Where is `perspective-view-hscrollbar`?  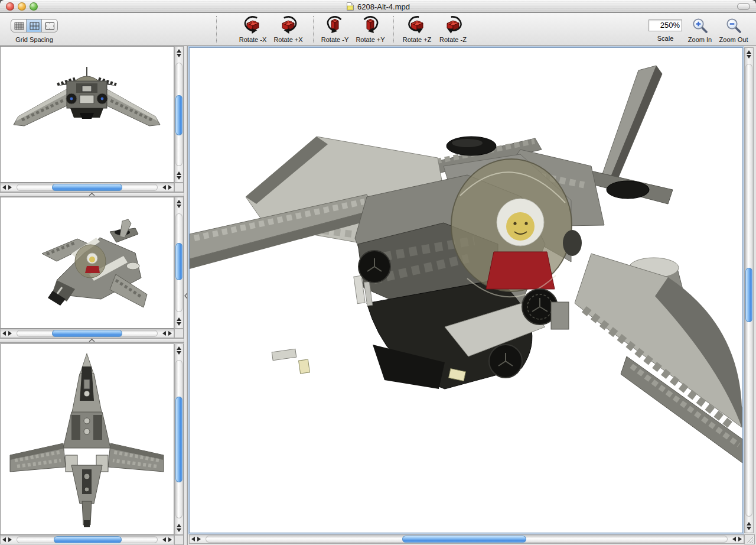
perspective-view-hscrollbar is located at coordinates (87, 333).